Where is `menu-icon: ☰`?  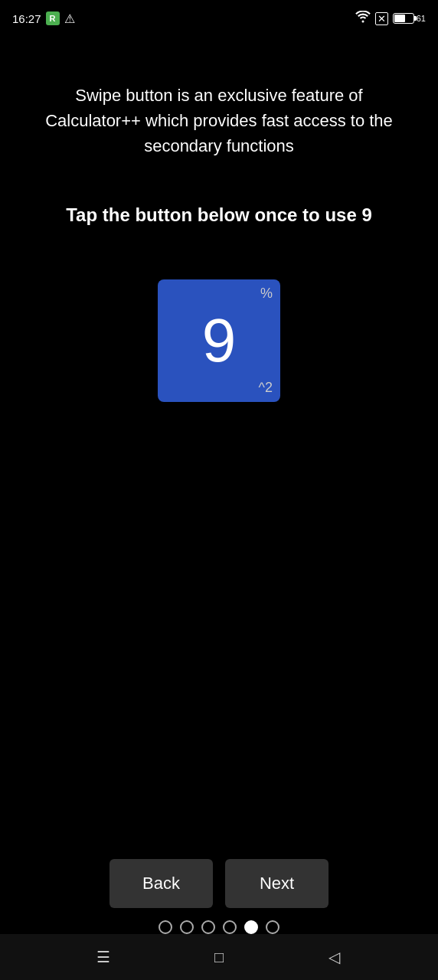
menu-icon: ☰ is located at coordinates (103, 957).